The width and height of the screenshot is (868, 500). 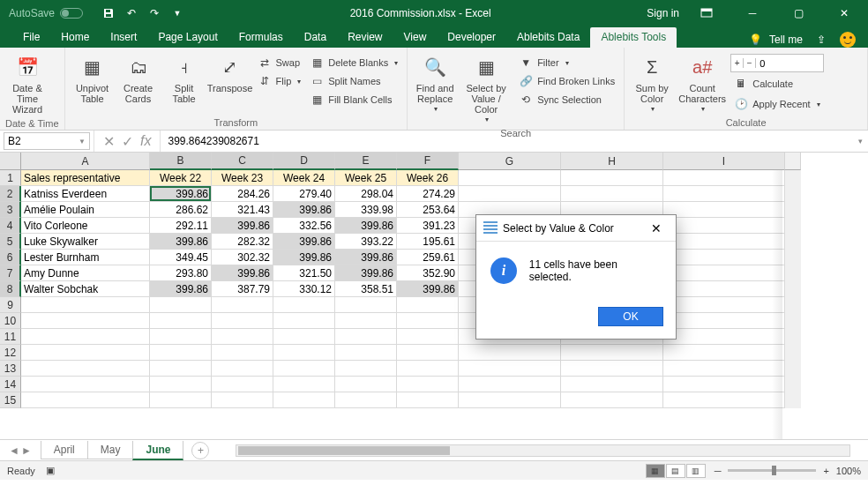 I want to click on cell: Katniss Everdeen, so click(x=86, y=194).